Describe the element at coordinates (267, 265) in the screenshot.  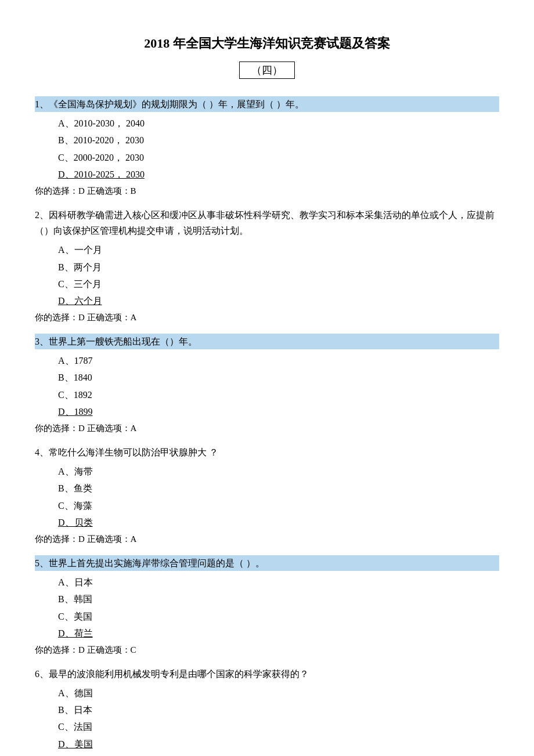
I see `question-block-2: 2、因科研教学确需进入核心区和缓冲区从事非破坏性科学研究、教学实习和标本采集活动…` at that location.